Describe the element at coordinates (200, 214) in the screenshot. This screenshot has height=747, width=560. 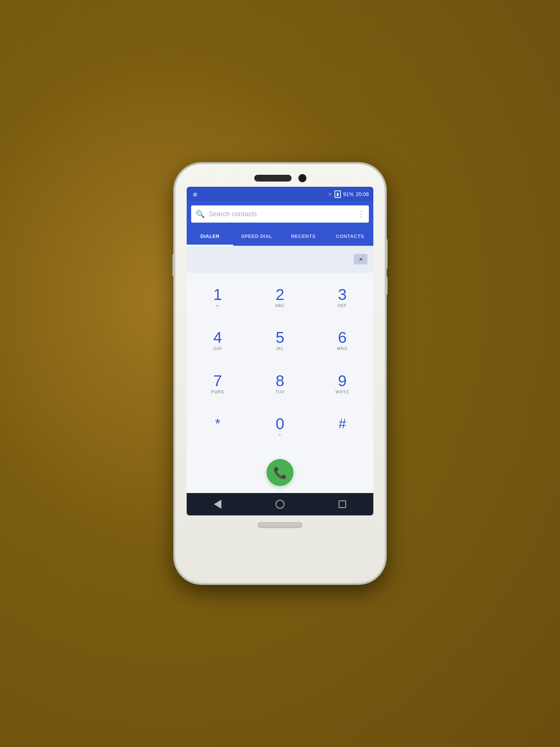
I see `search-icon: 🔍` at that location.